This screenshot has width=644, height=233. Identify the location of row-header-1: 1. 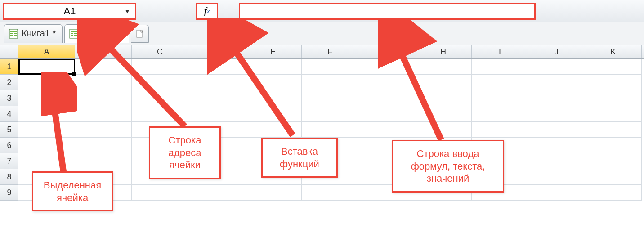
(9, 67).